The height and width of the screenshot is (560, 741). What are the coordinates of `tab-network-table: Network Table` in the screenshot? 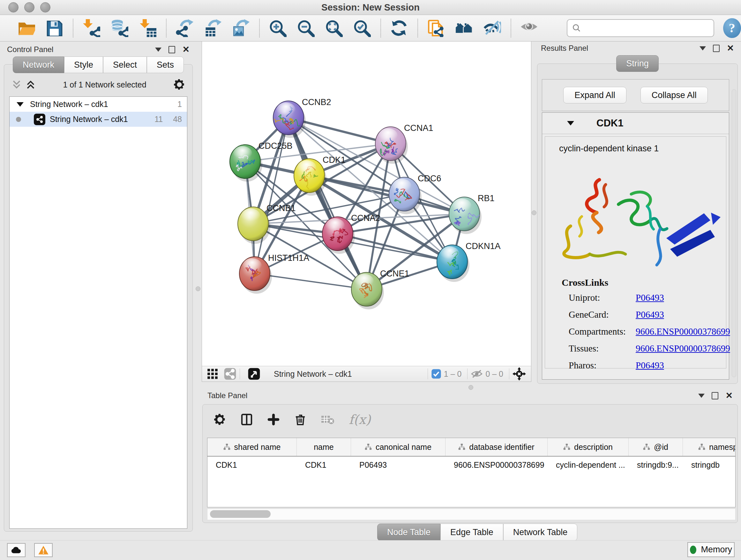 It's located at (540, 532).